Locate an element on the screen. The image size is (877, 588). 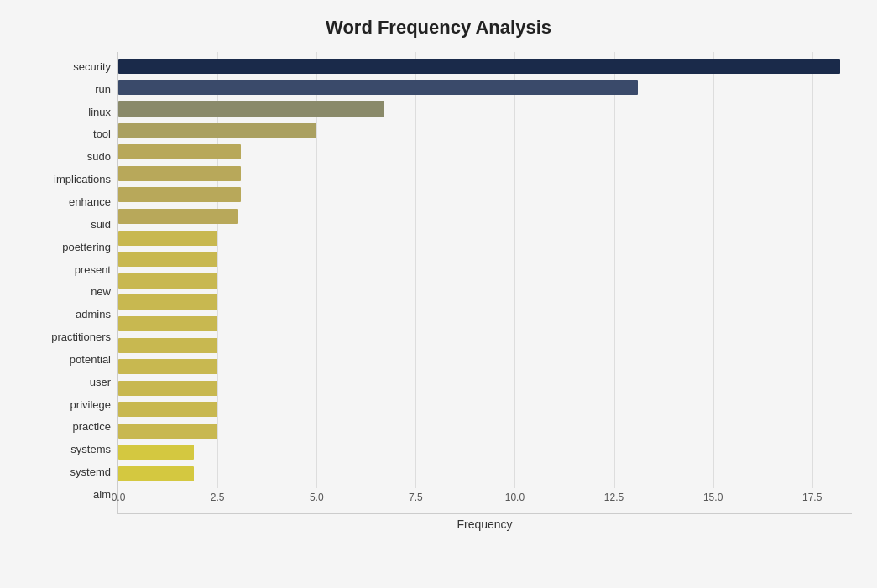
x-tick: 10.0 is located at coordinates (515, 497).